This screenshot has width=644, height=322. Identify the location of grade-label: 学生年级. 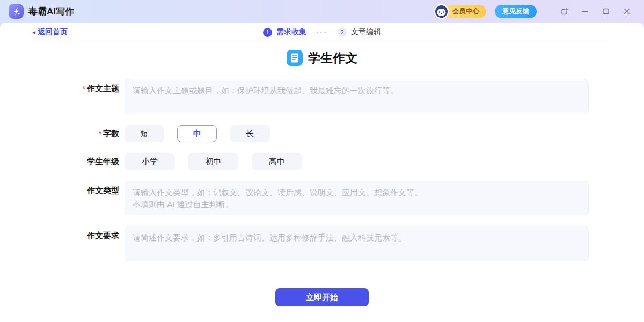
(60, 162).